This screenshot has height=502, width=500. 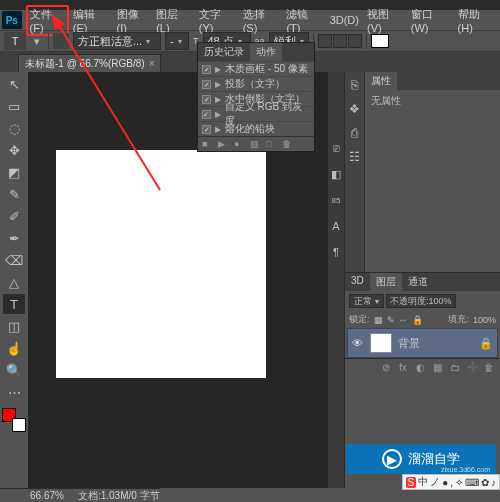 What do you see at coordinates (14, 194) in the screenshot?
I see `eyedropper-tool: ✎` at bounding box center [14, 194].